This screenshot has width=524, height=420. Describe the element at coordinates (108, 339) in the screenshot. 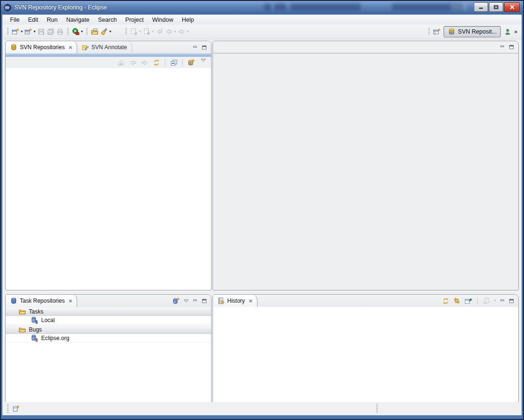

I see `tree-item-eclipse-org: Eclipse.org` at that location.